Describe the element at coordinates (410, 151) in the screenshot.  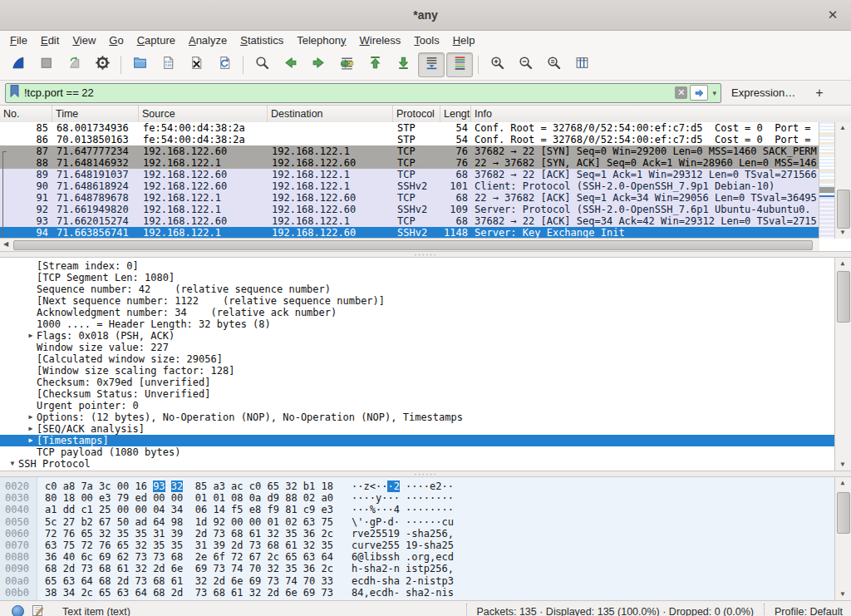
I see `packet-row-87: 8771.647777234192.168.122.60192.168.122.…` at that location.